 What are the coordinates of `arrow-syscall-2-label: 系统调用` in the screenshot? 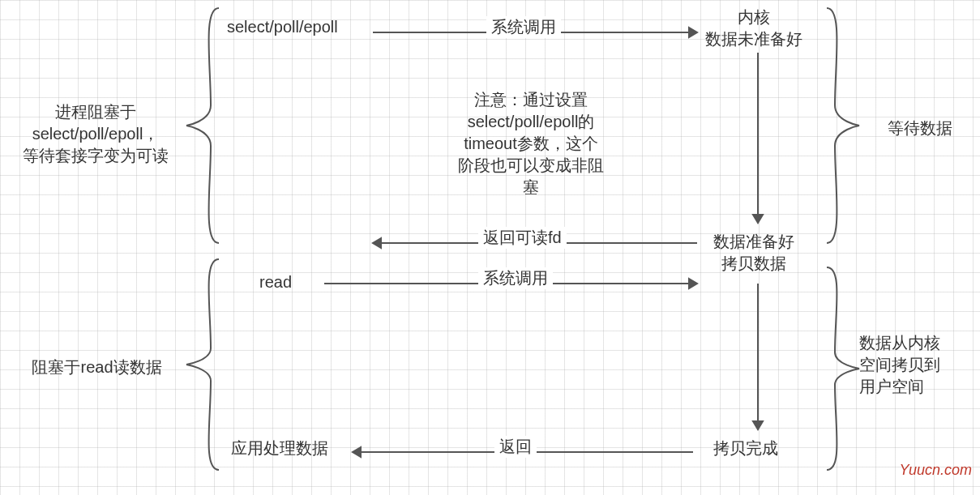 It's located at (516, 279).